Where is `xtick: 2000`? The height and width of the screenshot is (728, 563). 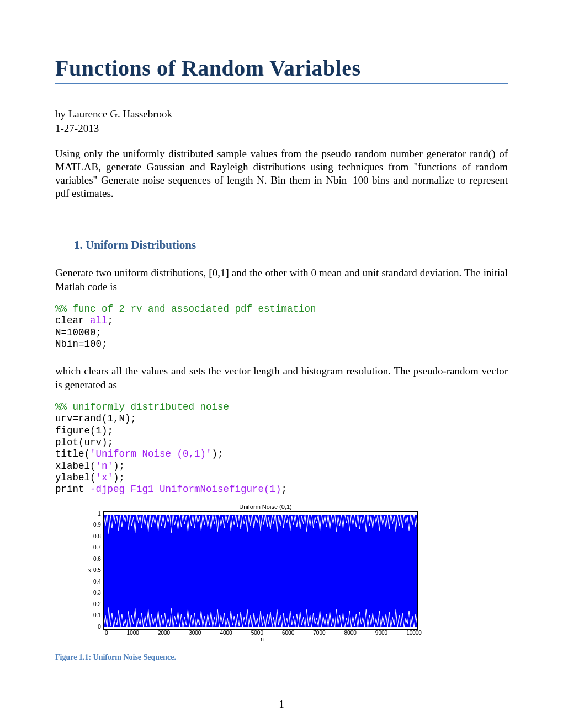
xtick: 2000 is located at coordinates (164, 633).